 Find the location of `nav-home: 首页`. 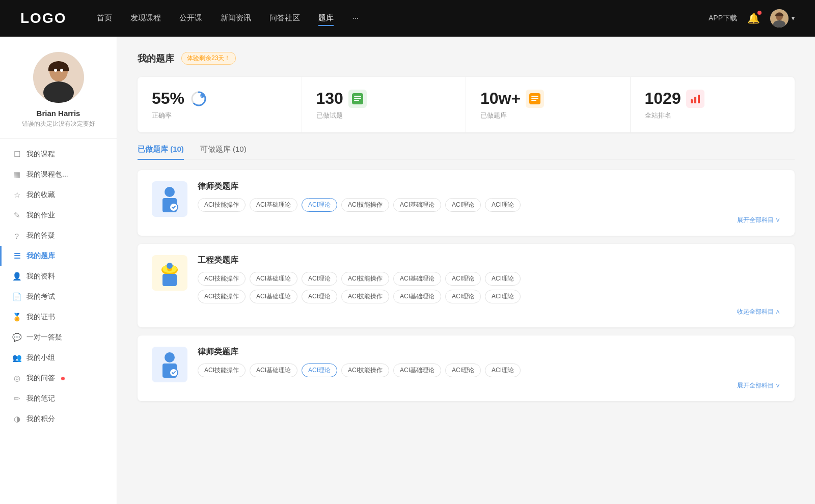

nav-home: 首页 is located at coordinates (104, 18).